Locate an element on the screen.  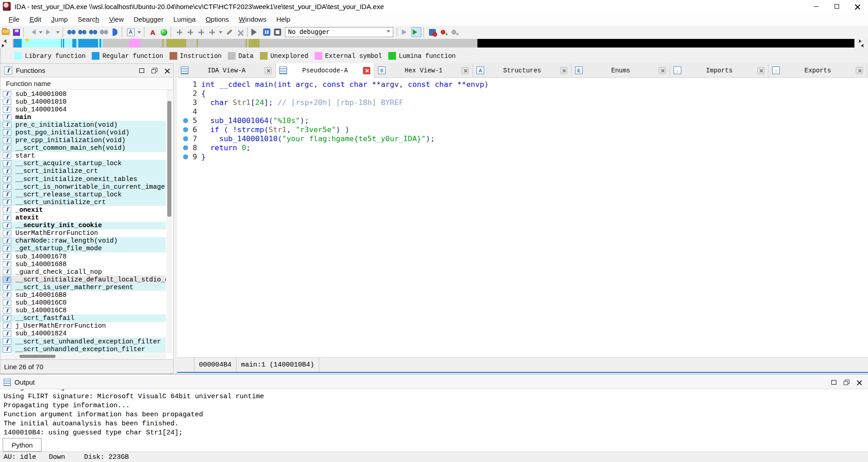
jump-to-address-button is located at coordinates (71, 32).